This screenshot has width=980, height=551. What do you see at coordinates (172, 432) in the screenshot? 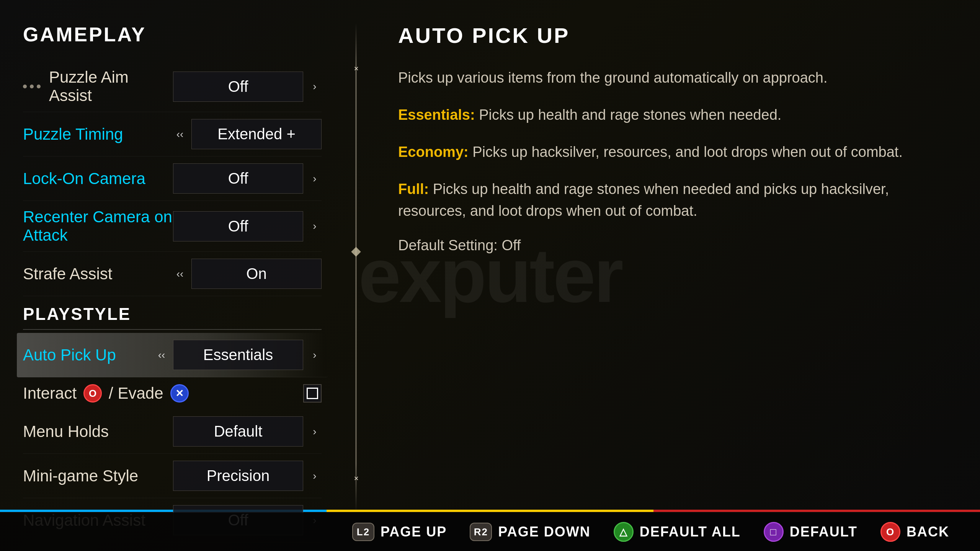
I see `menu-holds-row: Menu Holds Default ›` at bounding box center [172, 432].